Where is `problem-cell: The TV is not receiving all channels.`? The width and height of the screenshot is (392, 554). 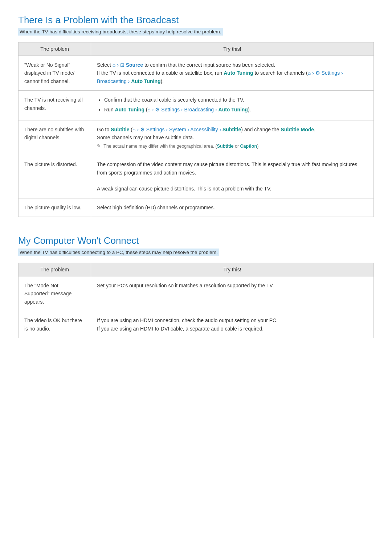
problem-cell: The TV is not receiving all channels. is located at coordinates (55, 106).